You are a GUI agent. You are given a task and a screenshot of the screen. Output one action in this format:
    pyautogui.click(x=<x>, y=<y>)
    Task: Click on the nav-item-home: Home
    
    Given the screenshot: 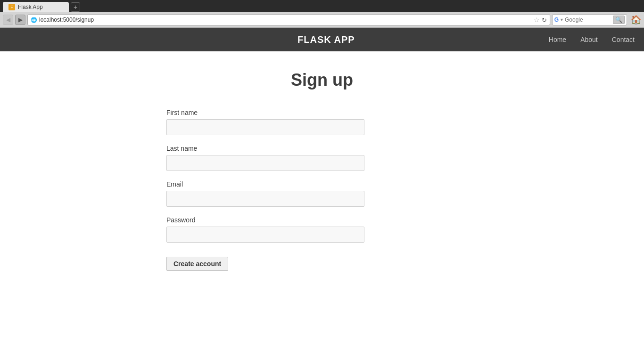 What is the action you would take?
    pyautogui.click(x=557, y=40)
    